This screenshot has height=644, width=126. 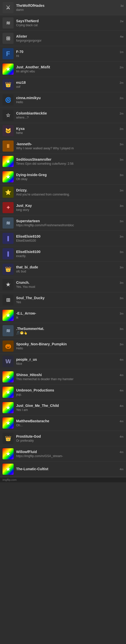 I want to click on chat-item: ★ Dying-Inside-Greg 3m Oh okay, so click(x=63, y=177).